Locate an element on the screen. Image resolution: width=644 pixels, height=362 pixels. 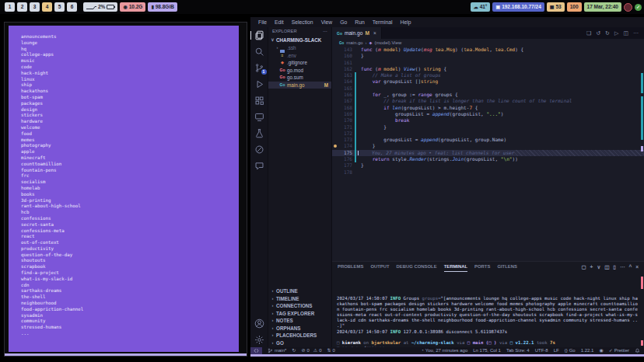
cursor-position: Ln 175, Col 1 is located at coordinates (487, 351).